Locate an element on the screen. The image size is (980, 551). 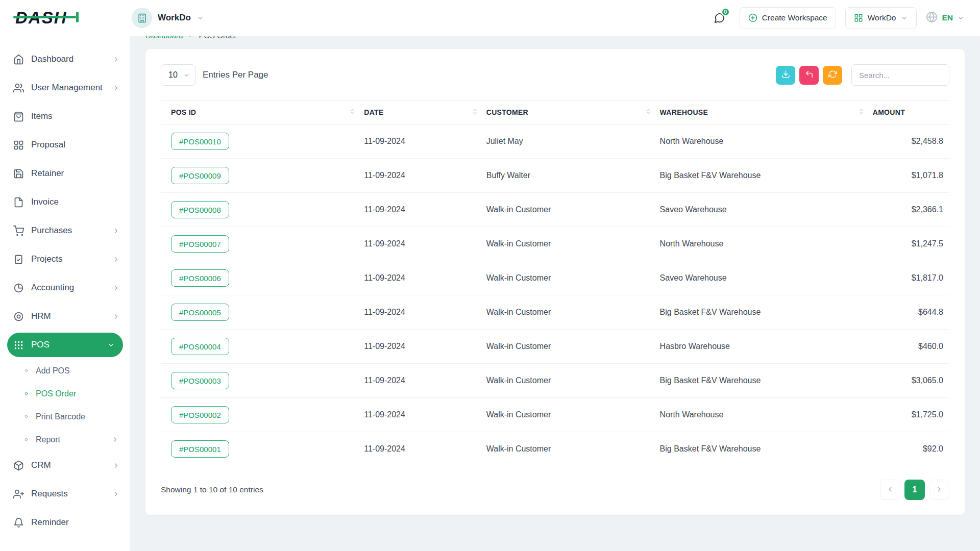
nav-label: Reminder is located at coordinates (50, 522).